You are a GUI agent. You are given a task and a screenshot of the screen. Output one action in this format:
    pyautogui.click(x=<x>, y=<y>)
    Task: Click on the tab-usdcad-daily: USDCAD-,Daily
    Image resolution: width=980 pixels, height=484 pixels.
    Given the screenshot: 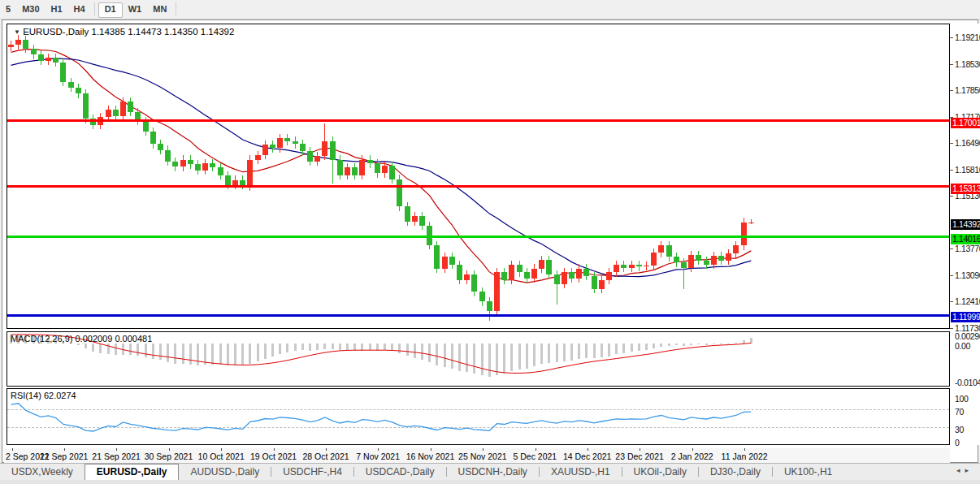 What is the action you would take?
    pyautogui.click(x=400, y=472)
    